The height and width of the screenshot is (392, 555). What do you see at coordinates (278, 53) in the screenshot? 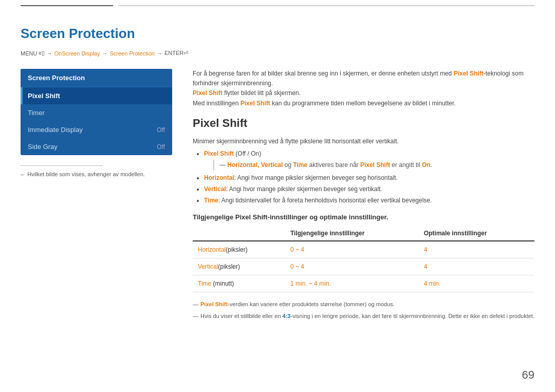
I see `breadcrumb: MENU ≡▯ → OnScreen Display → Screen Prot…` at bounding box center [278, 53].